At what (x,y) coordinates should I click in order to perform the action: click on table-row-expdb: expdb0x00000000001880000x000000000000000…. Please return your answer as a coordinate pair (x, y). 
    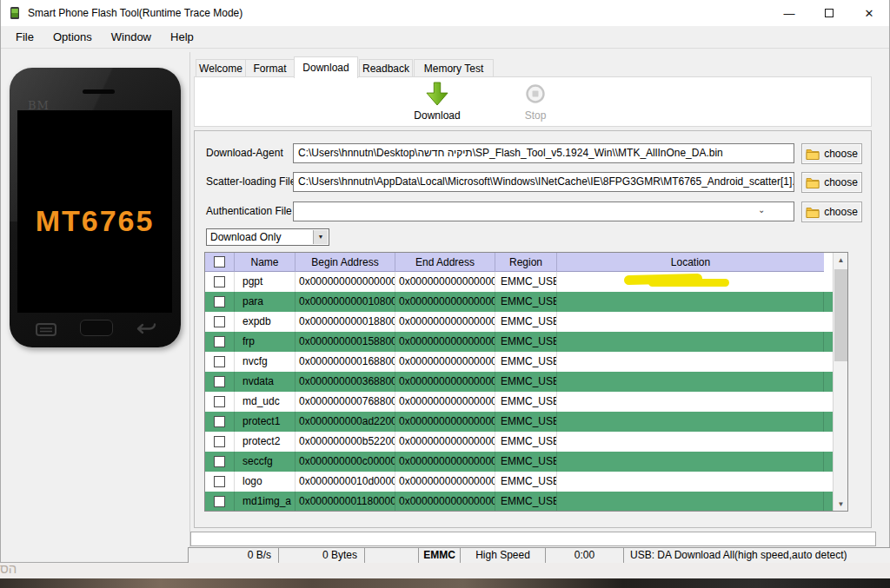
    Looking at the image, I should click on (527, 321).